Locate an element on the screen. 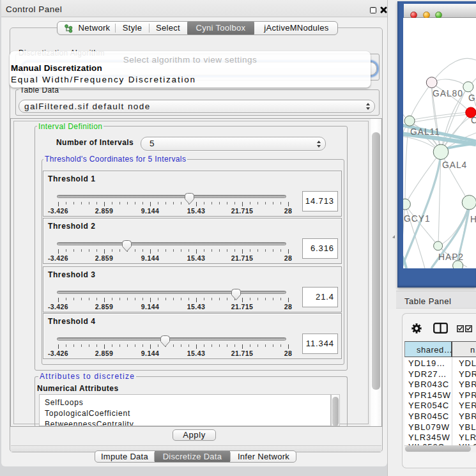 The image size is (476, 476). svg-text: GAL80 is located at coordinates (448, 93).